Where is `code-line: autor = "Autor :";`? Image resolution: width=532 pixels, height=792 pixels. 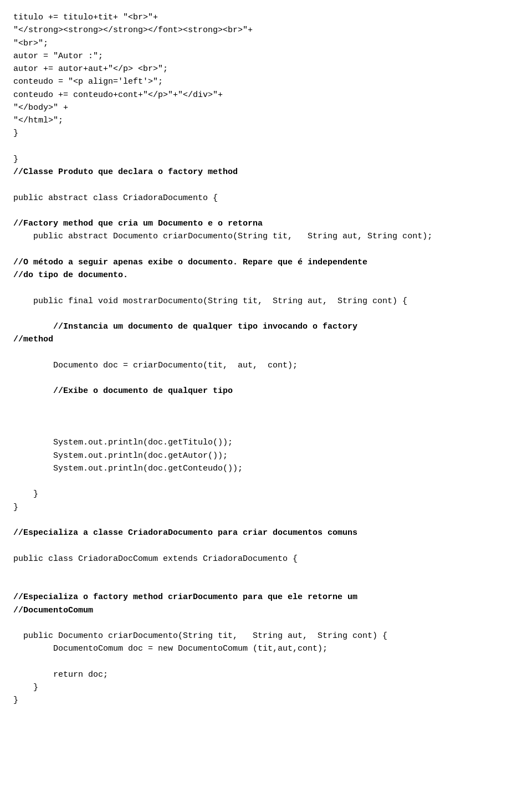
code-line: autor = "Autor :"; is located at coordinates (266, 57).